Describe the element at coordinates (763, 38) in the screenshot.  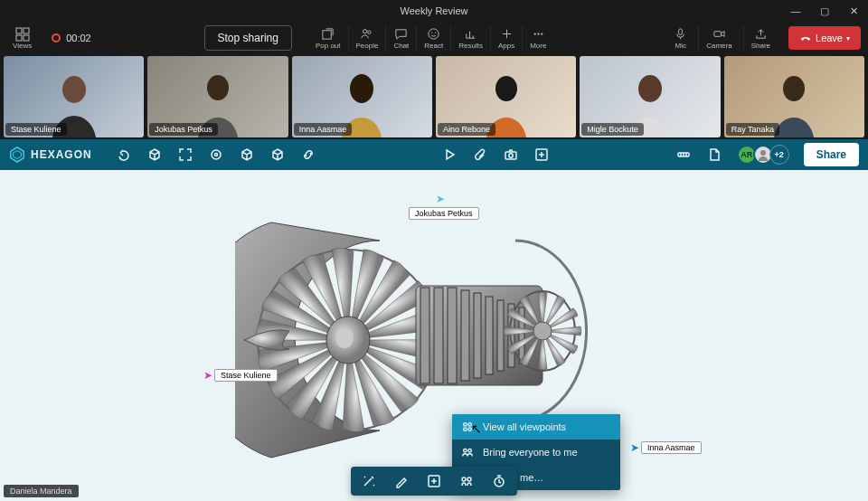
I see `toolbar-right: Mic Camera Share Leave ▾` at that location.